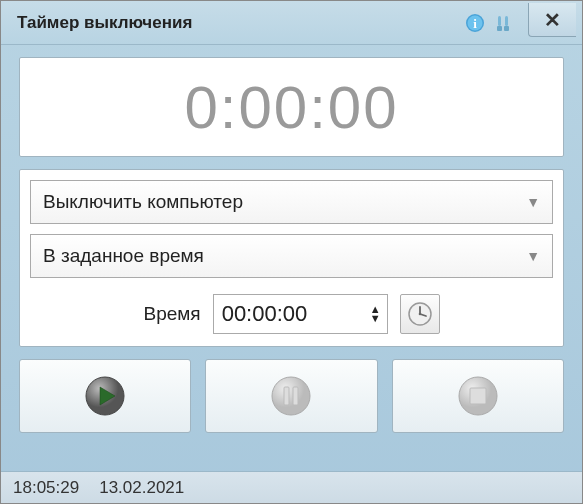 This screenshot has width=583, height=504. What do you see at coordinates (475, 23) in the screenshot?
I see `info-icon: i` at bounding box center [475, 23].